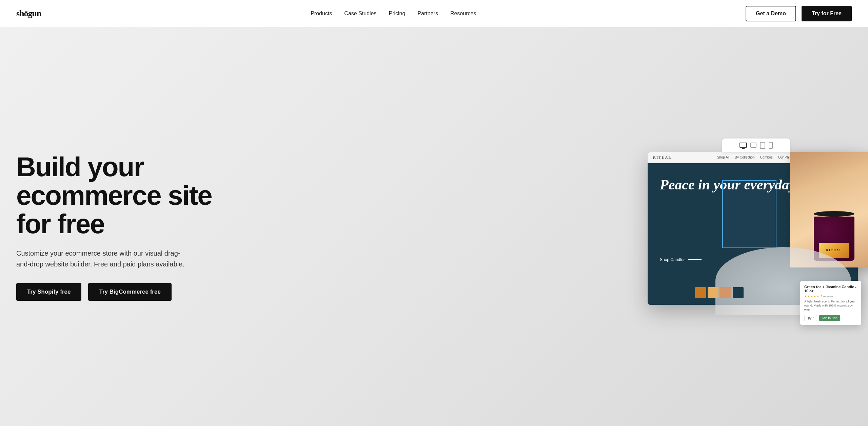  What do you see at coordinates (799, 14) in the screenshot?
I see `nav-actions: Get a Demo Try for Free` at bounding box center [799, 14].